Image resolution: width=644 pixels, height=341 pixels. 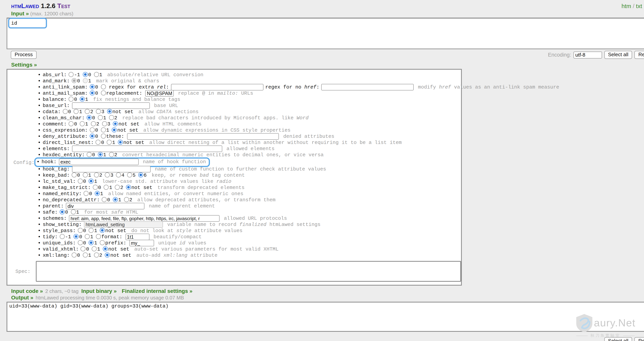 I want to click on radio-hexdec_entity-0: 0, so click(x=91, y=155).